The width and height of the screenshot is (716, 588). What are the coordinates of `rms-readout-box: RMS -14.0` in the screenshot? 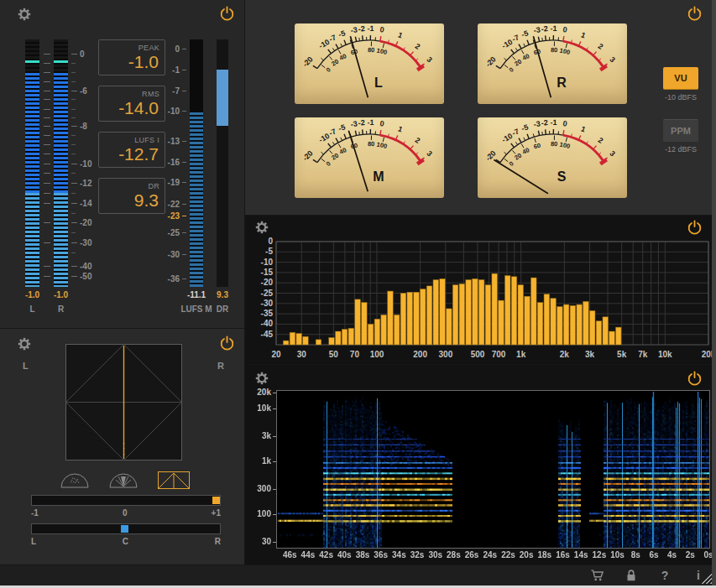 It's located at (132, 104).